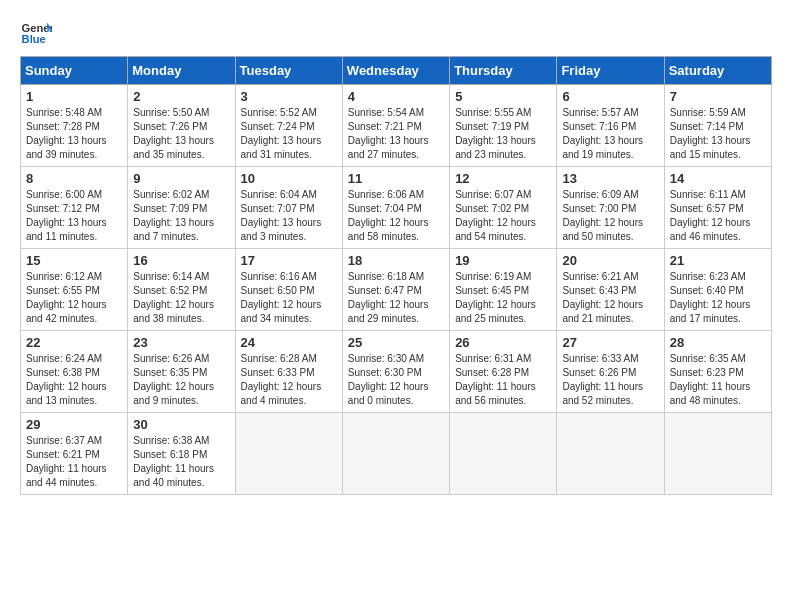  I want to click on calendar-cell: 30Sunrise: 6:38 AM Sunset: 6:18 PM Dayli…, so click(182, 454).